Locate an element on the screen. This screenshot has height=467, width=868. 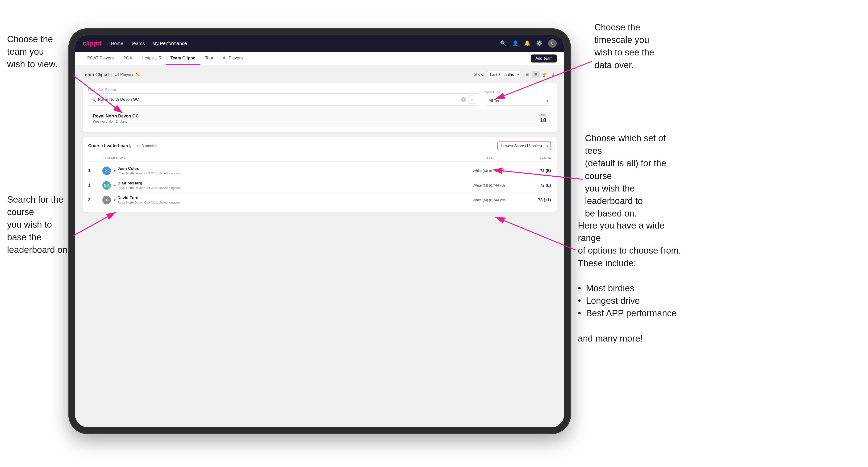
course-search-group: Find a Golf Course 🔍 ✕ ☆ is located at coordinates (284, 97).